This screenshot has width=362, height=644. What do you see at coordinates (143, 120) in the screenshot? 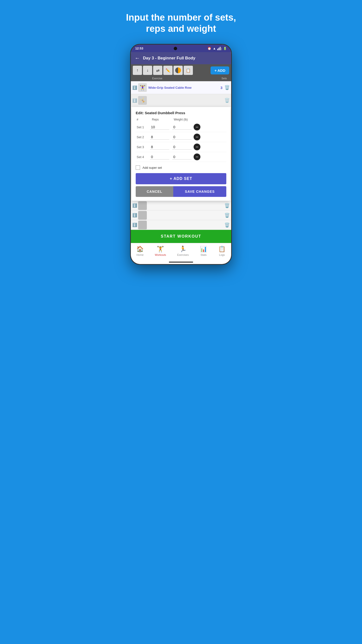
I see `col-num-header: #` at bounding box center [143, 120].